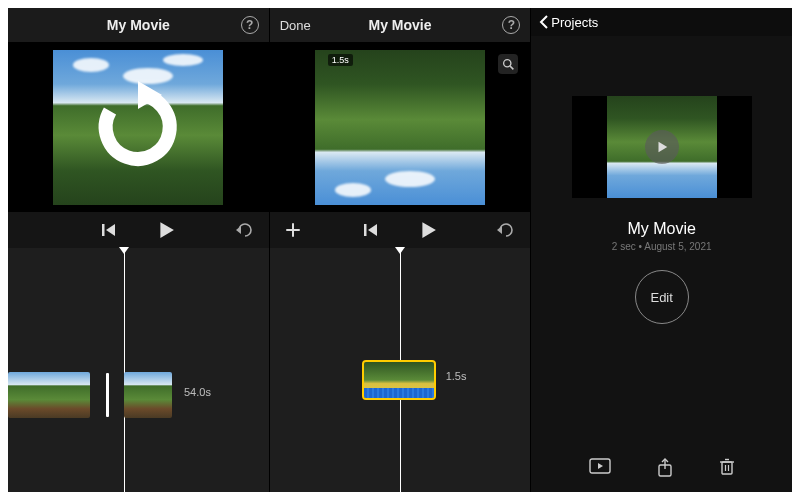  I want to click on project-title: My Movie, so click(661, 229).